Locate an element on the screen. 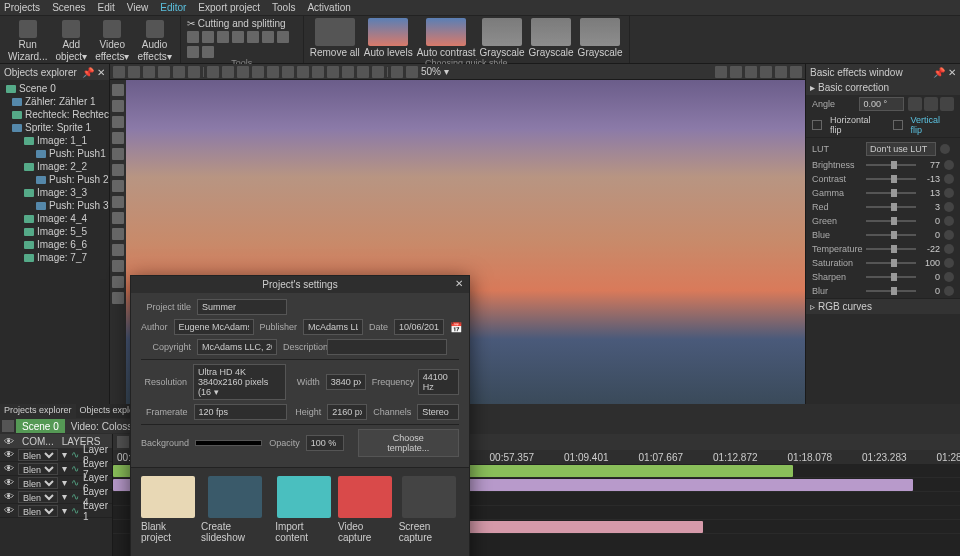 The width and height of the screenshot is (960, 556). tree-item: Push: Push 3 is located at coordinates (54, 206).